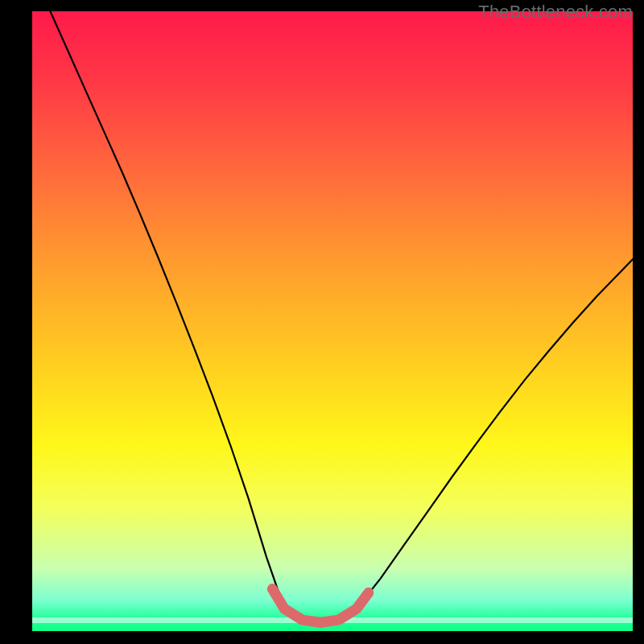 The width and height of the screenshot is (644, 644). Describe the element at coordinates (555, 12) in the screenshot. I see `watermark-label: TheBottleneck.com` at that location.